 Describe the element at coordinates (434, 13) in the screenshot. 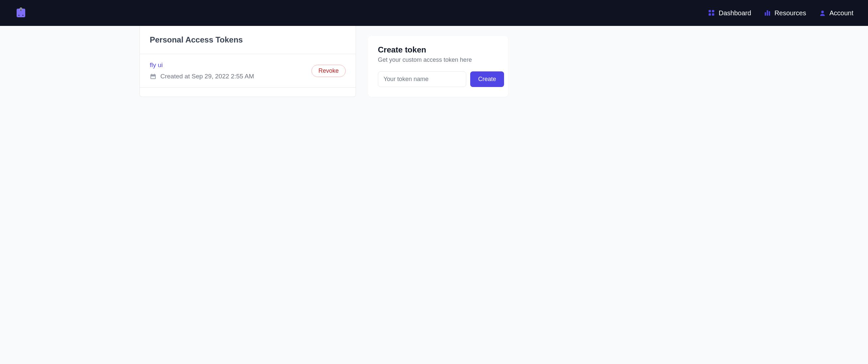

I see `navbar: Dashboard Resources Account` at that location.